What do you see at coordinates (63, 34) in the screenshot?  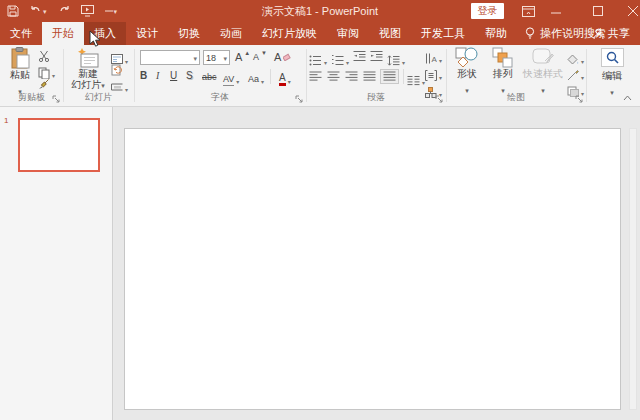 I see `tab-home: 开始` at bounding box center [63, 34].